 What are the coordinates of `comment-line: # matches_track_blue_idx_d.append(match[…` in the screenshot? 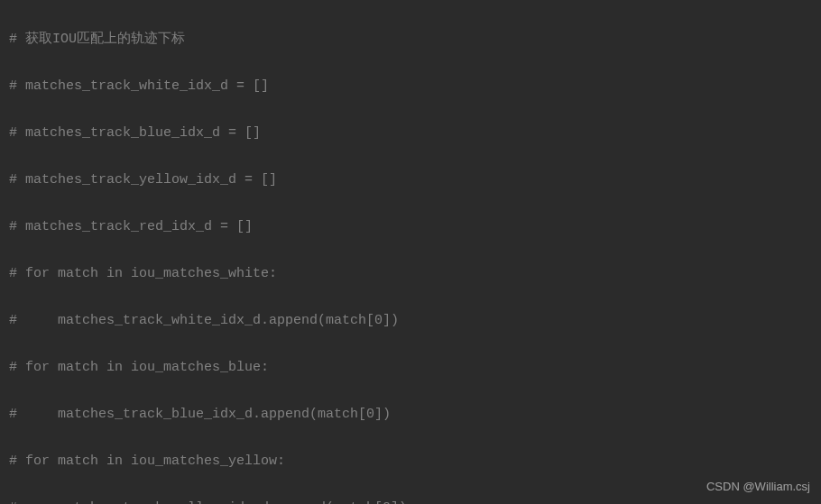 It's located at (200, 415).